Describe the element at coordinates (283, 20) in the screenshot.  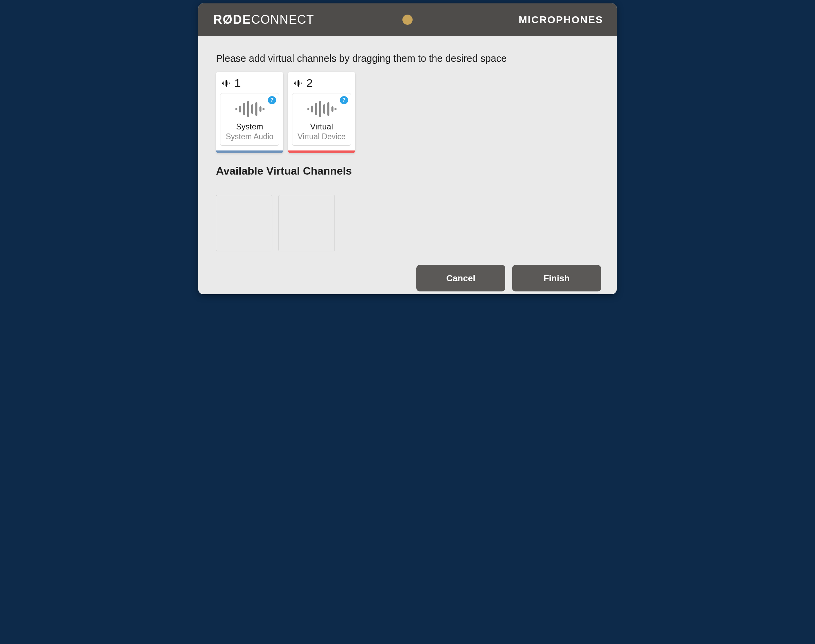
I see `brand-light: CONNECT` at that location.